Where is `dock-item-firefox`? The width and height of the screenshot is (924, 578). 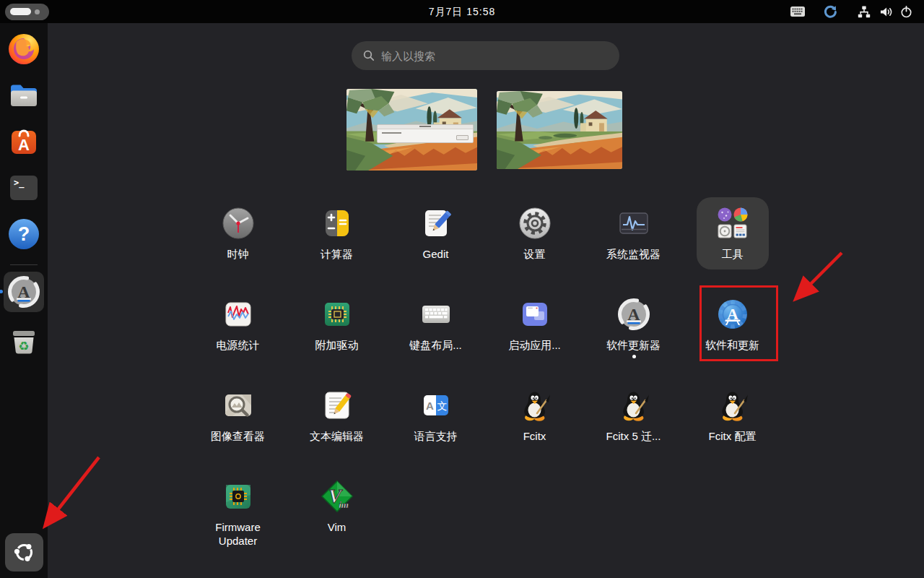 dock-item-firefox is located at coordinates (24, 49).